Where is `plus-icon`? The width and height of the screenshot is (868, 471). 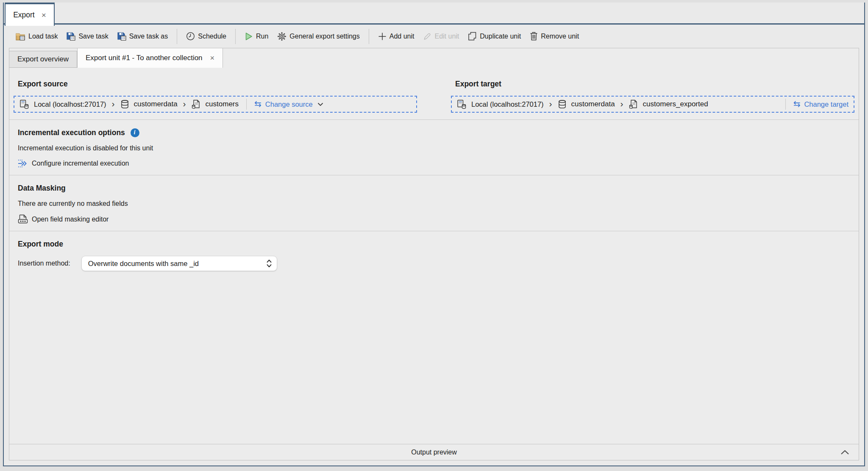 plus-icon is located at coordinates (382, 36).